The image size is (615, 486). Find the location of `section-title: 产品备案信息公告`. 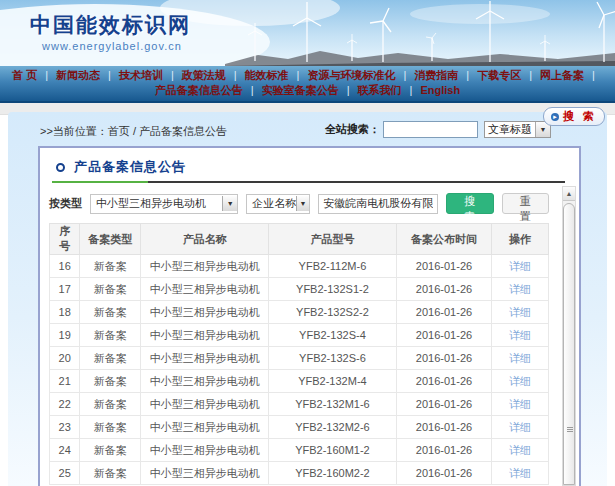

section-title: 产品备案信息公告 is located at coordinates (130, 167).